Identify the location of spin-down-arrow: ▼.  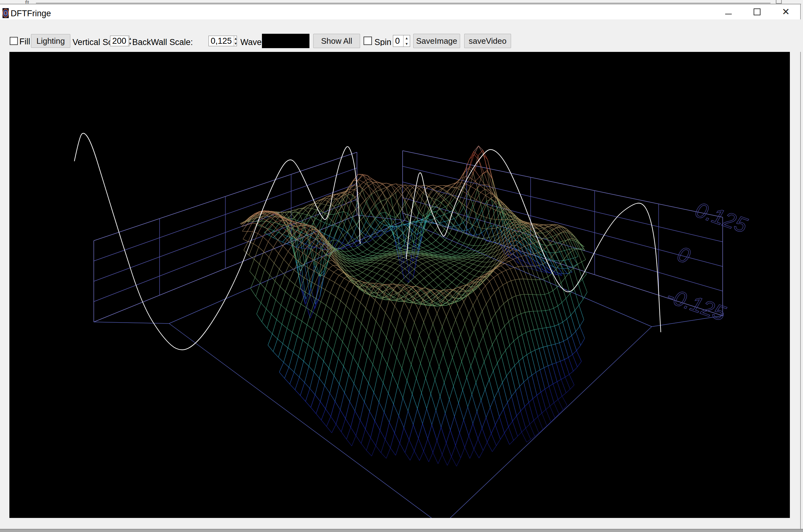
(406, 44).